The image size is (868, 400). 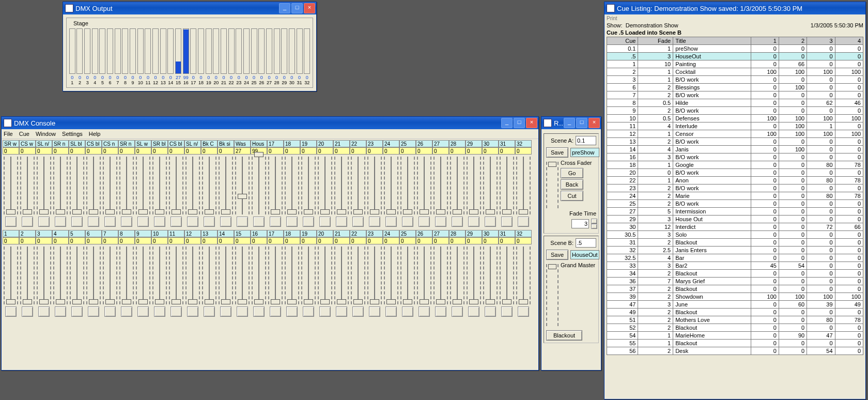 What do you see at coordinates (735, 289) in the screenshot?
I see `cue-row: 372Blackout0000` at bounding box center [735, 289].